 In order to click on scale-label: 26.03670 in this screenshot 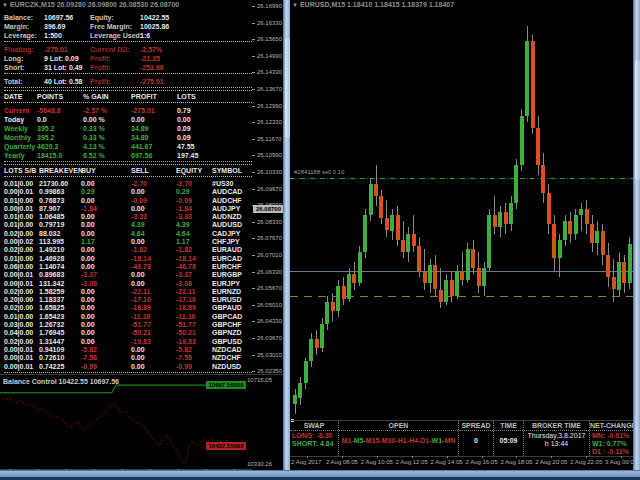, I will do `click(270, 338)`.